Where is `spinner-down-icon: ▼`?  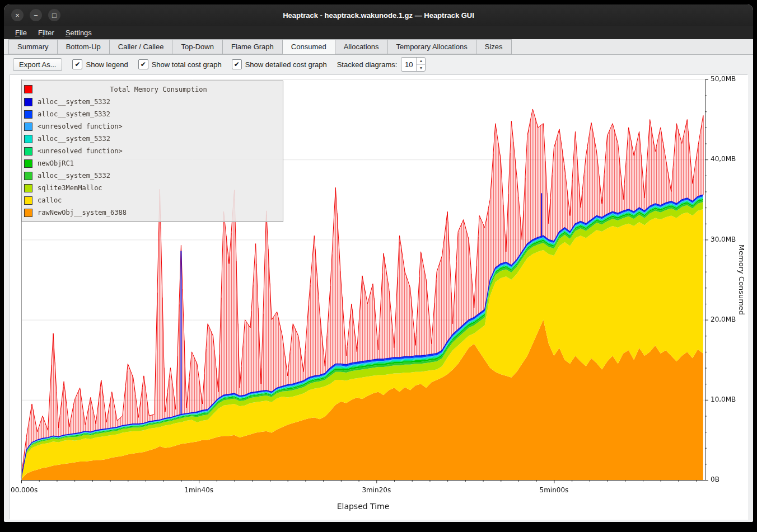 spinner-down-icon: ▼ is located at coordinates (421, 68).